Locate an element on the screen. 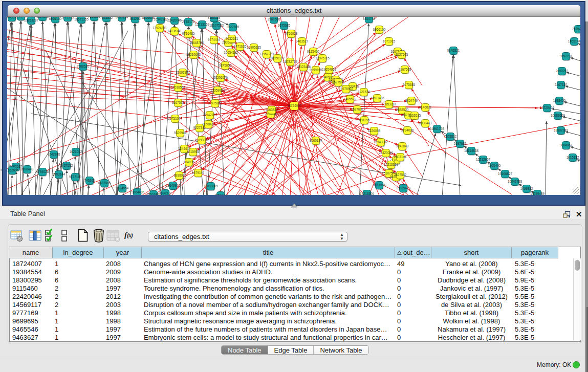 The image size is (588, 372). svg-text: 1621022 is located at coordinates (76, 151).